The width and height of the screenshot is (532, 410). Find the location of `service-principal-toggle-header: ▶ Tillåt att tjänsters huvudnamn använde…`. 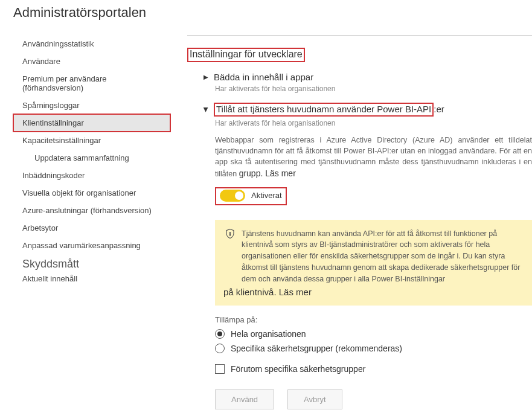

service-principal-toggle-header: ▶ Tillåt att tjänsters huvudnamn använde… is located at coordinates (367, 110).